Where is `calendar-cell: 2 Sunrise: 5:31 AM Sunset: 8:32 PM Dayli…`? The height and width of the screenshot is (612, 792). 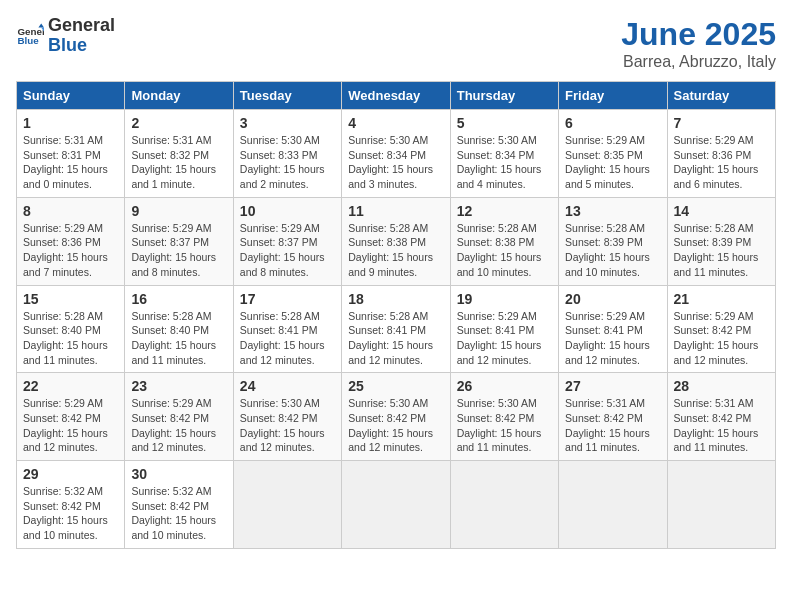
calendar-cell: 2 Sunrise: 5:31 AM Sunset: 8:32 PM Dayli… is located at coordinates (179, 154).